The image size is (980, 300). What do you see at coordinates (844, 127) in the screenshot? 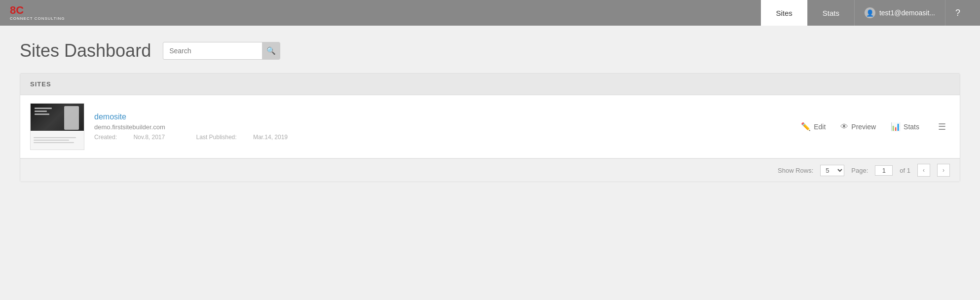
I see `preview-icon: 👁` at bounding box center [844, 127].